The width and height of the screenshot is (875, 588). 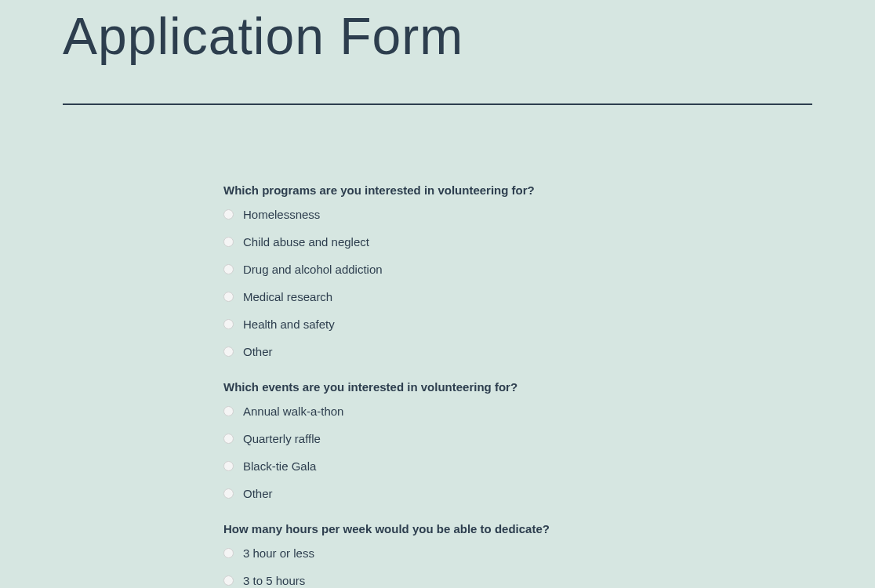 I want to click on radio-other-events, so click(x=229, y=494).